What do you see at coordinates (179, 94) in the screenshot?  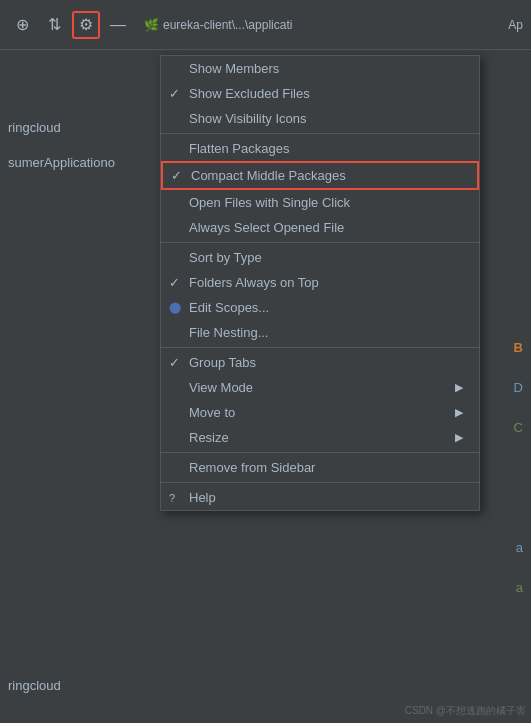 I see `check-show-excluded-files: ✓` at bounding box center [179, 94].